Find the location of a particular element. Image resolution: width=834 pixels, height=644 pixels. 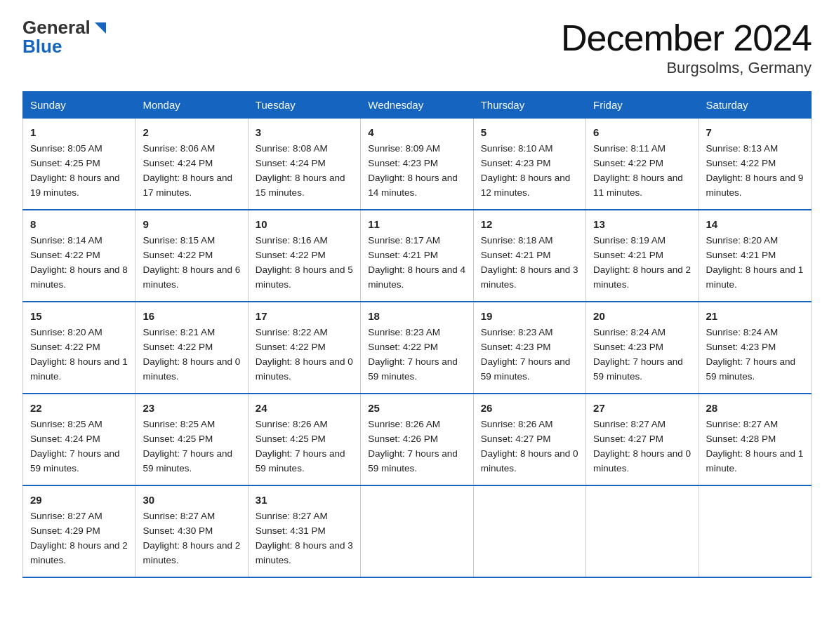

calendar-cell: 9Sunrise: 8:15 AMSunset: 4:22 PMDaylight… is located at coordinates (192, 255).